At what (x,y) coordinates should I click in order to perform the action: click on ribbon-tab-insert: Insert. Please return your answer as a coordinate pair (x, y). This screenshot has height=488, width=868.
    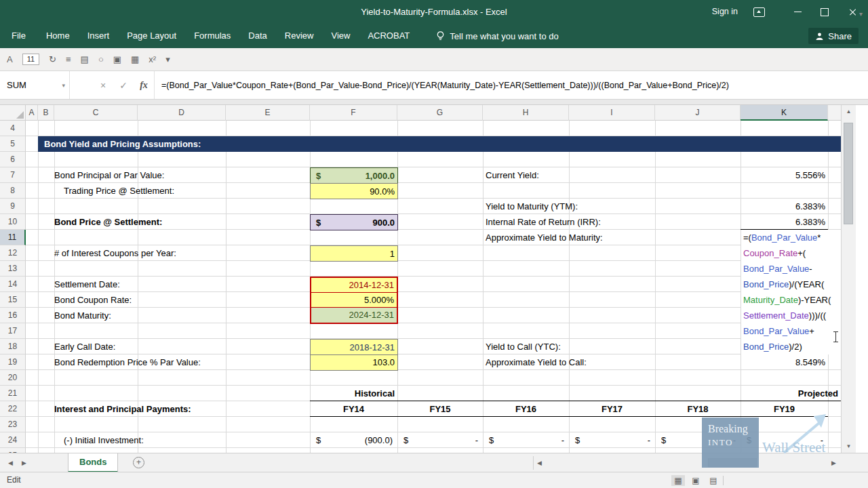
    Looking at the image, I should click on (99, 36).